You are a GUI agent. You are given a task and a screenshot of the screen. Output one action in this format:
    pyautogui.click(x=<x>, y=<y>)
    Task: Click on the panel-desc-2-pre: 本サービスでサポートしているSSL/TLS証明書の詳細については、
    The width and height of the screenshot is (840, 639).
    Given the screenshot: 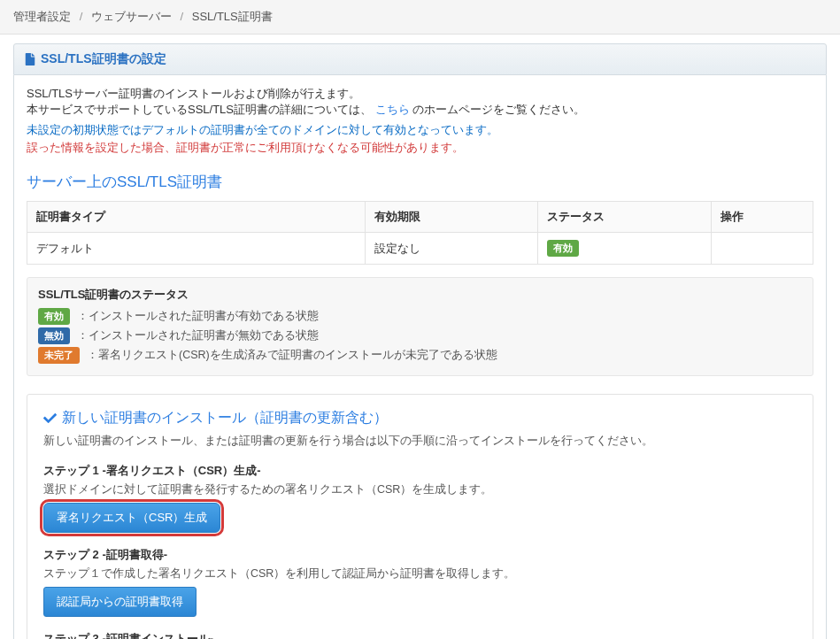 What is the action you would take?
    pyautogui.click(x=199, y=110)
    